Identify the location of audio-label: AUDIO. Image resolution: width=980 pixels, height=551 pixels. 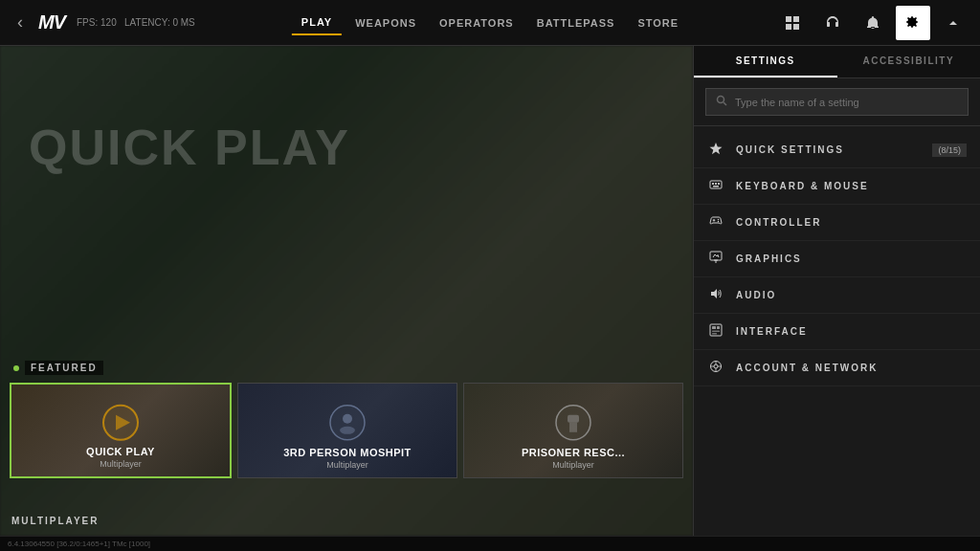
(756, 295).